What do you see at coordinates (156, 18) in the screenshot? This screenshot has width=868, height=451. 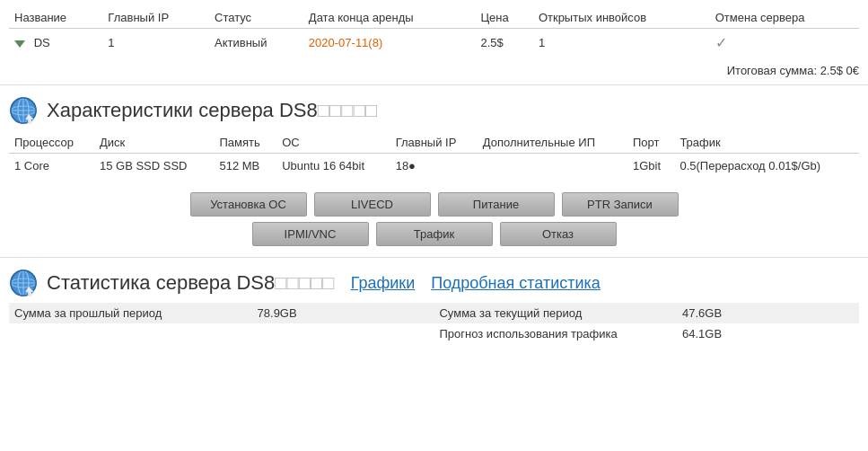 I see `col-ip: Главный IP` at bounding box center [156, 18].